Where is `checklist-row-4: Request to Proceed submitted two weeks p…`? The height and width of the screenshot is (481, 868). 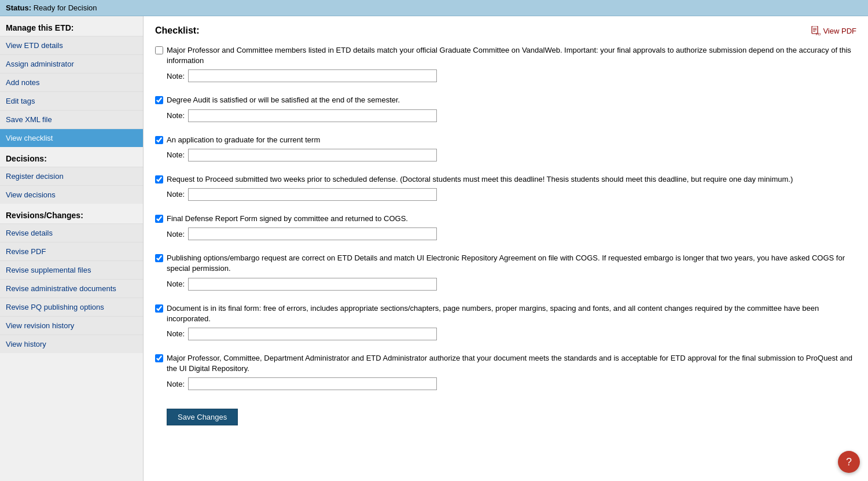
checklist-row-4: Request to Proceed submitted two weeks p… is located at coordinates (506, 179).